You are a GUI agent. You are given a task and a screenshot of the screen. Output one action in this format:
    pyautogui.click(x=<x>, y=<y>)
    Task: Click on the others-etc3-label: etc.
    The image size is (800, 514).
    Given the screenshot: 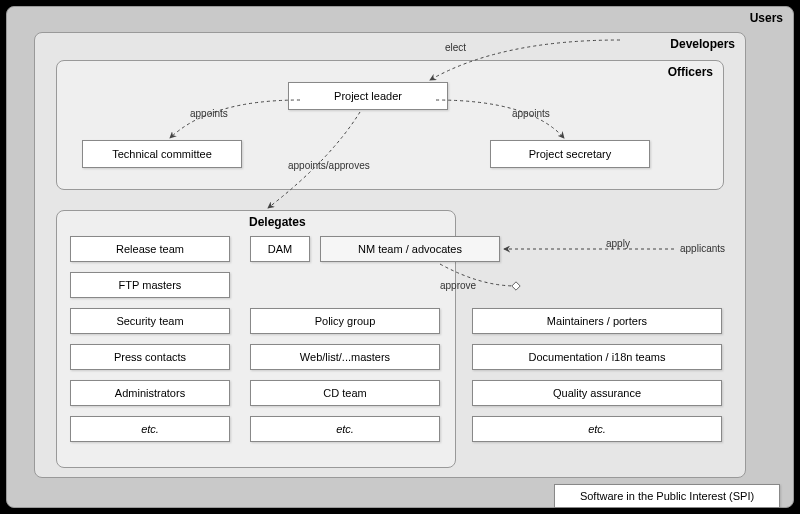 What is the action you would take?
    pyautogui.click(x=597, y=429)
    